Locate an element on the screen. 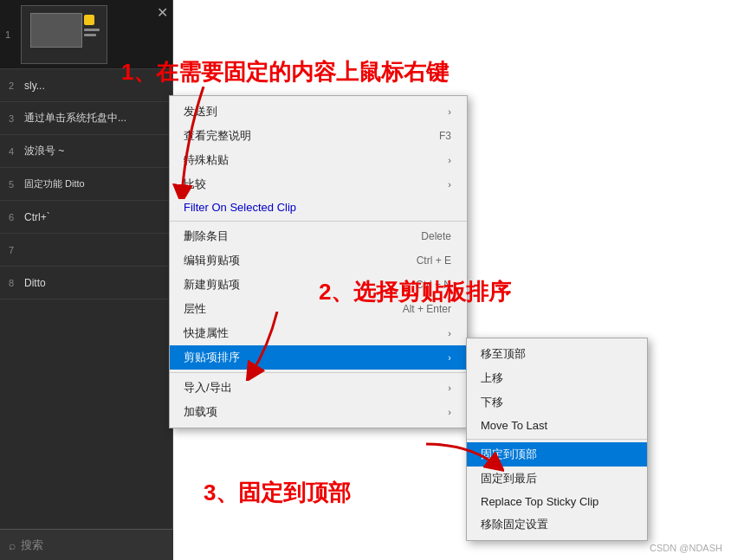 The width and height of the screenshot is (731, 560). submenu-item-stickytop: 固定到顶部 is located at coordinates (557, 454).